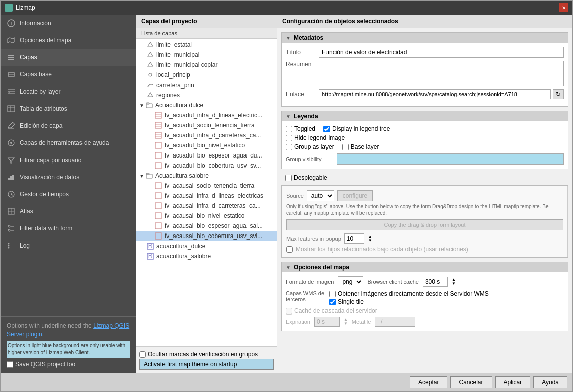  What do you see at coordinates (68, 40) in the screenshot?
I see `sidebar-item-opciones-mapa: Opciones del mapa` at bounding box center [68, 40].